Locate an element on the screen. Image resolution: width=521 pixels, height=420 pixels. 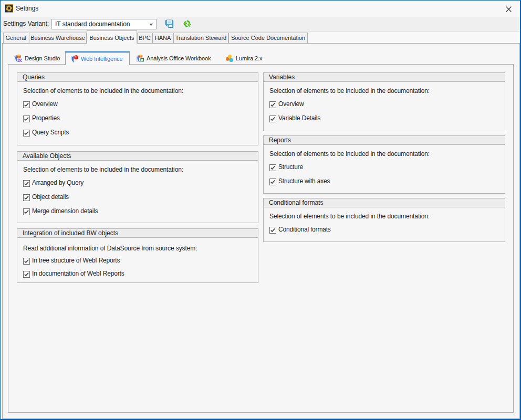
checkbox-label: Variable Details is located at coordinates (299, 118).